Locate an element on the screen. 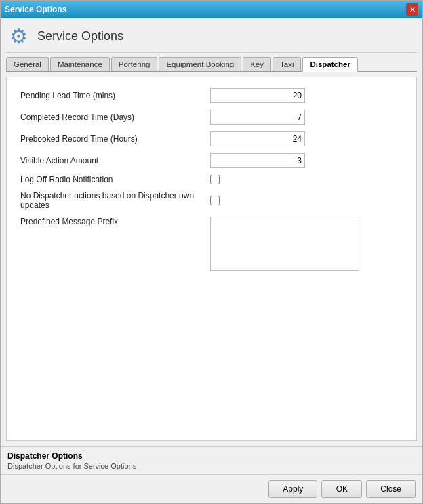 The height and width of the screenshot is (504, 423). service-icon: ⚙ is located at coordinates (18, 36).